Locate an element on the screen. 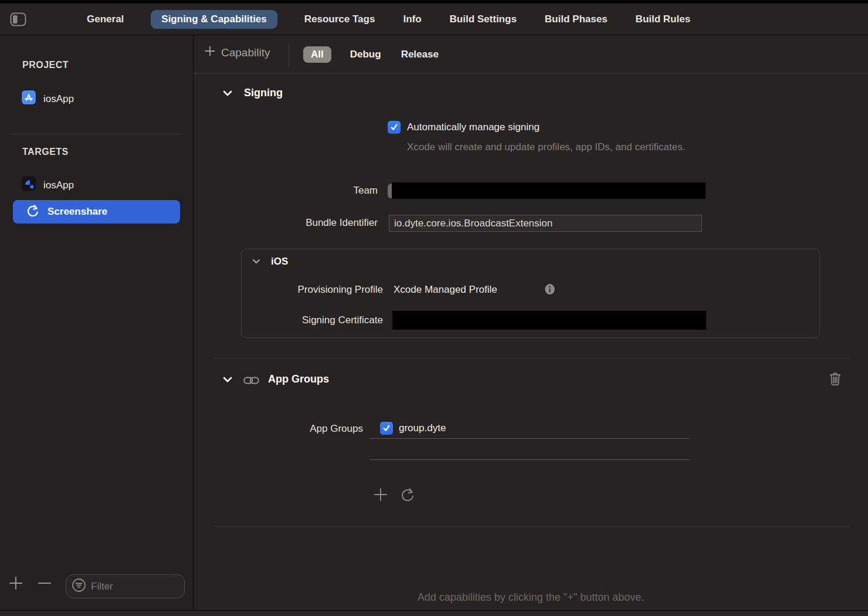  filter-icon is located at coordinates (79, 587).